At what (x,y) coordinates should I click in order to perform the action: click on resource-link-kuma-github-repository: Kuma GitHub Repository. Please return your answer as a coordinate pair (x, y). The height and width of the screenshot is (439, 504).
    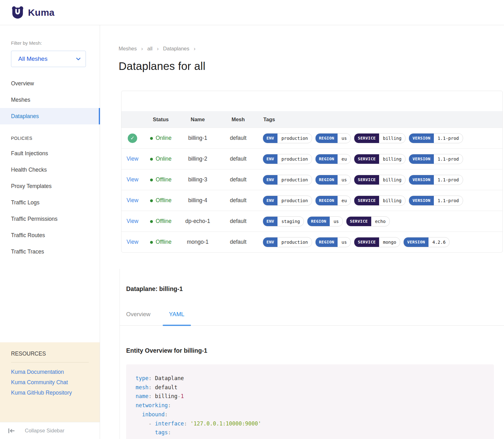
    Looking at the image, I should click on (50, 393).